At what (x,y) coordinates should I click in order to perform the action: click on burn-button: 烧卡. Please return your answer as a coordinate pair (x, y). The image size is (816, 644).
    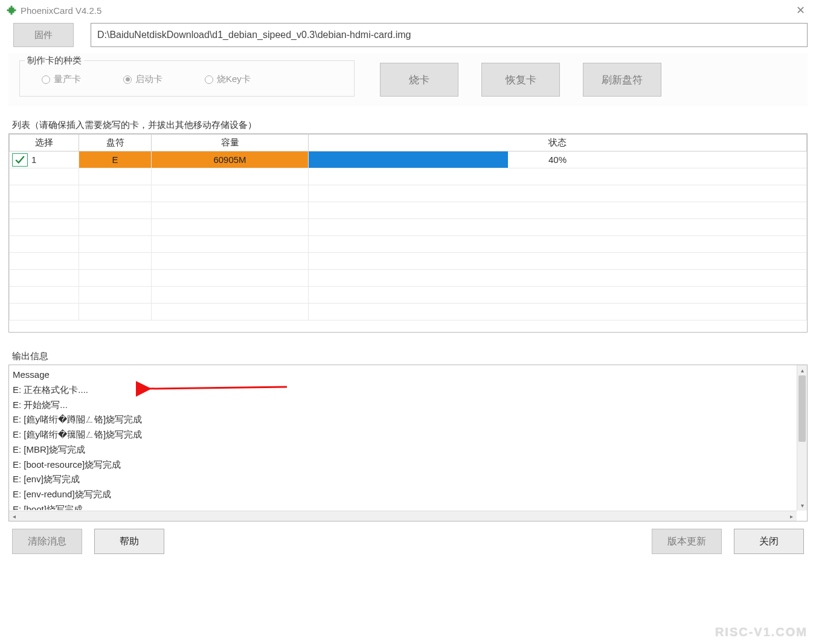
    Looking at the image, I should click on (419, 80).